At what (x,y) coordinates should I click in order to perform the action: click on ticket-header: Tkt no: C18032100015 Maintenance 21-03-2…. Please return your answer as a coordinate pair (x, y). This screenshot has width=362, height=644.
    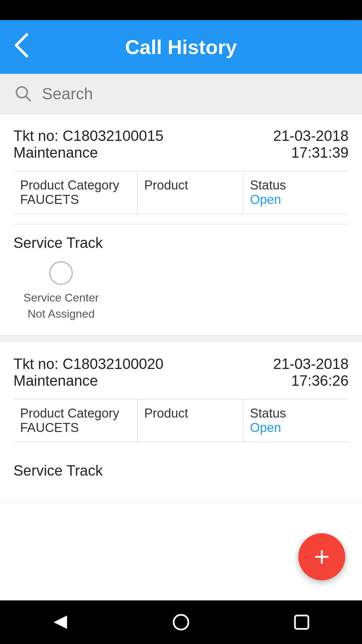
    Looking at the image, I should click on (181, 144).